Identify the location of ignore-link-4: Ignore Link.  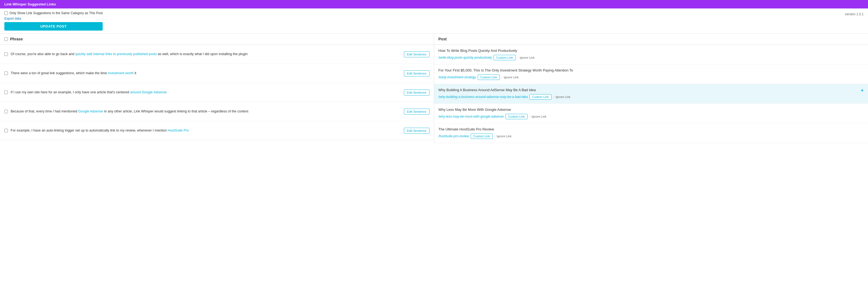
(539, 116).